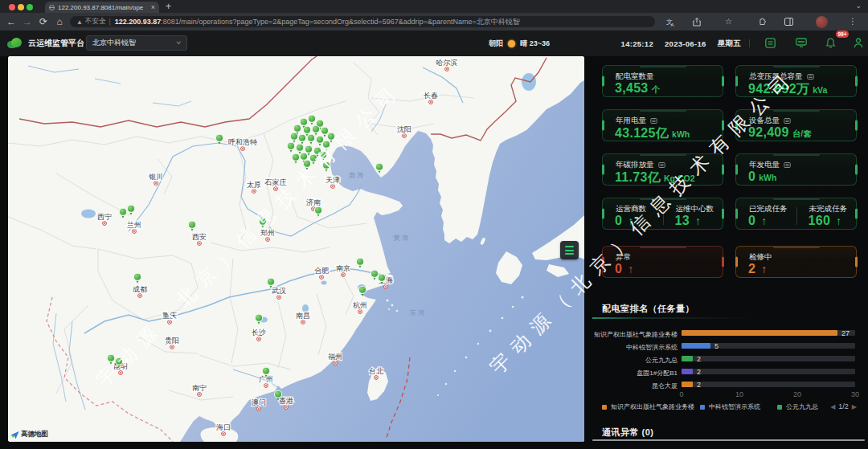 Image resolution: width=868 pixels, height=449 pixels. What do you see at coordinates (259, 333) in the screenshot?
I see `city-label: 长沙` at bounding box center [259, 333].